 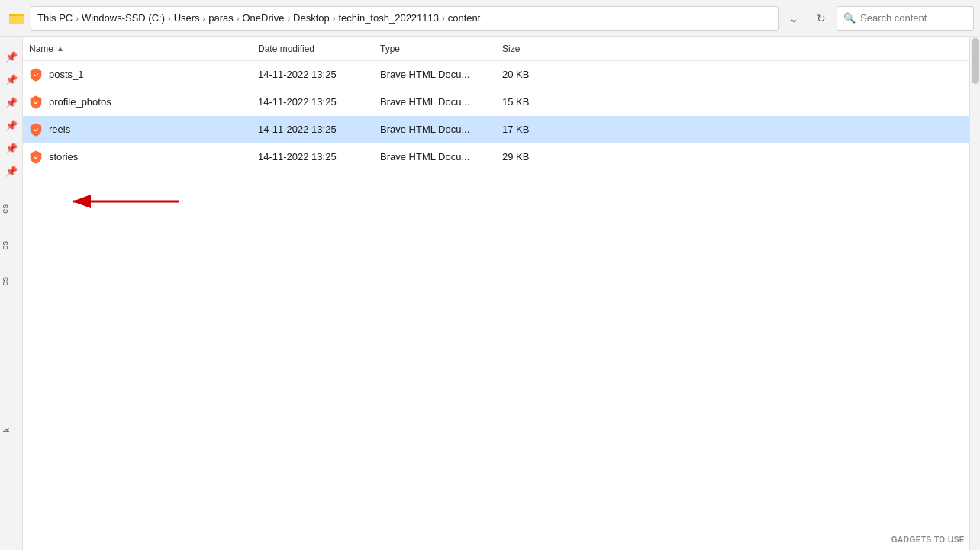 What do you see at coordinates (11, 171) in the screenshot?
I see `pin-icon-6: 📌` at bounding box center [11, 171].